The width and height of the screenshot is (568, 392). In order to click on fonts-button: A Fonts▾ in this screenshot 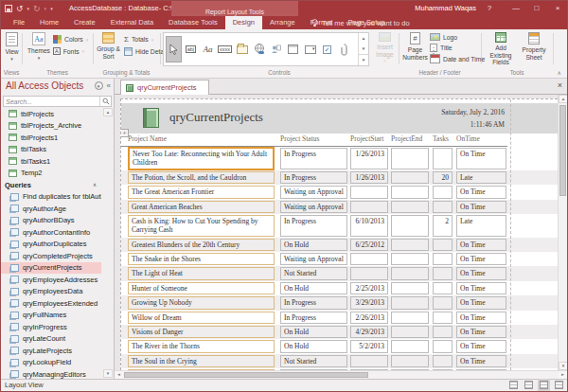, I will do `click(68, 51)`.